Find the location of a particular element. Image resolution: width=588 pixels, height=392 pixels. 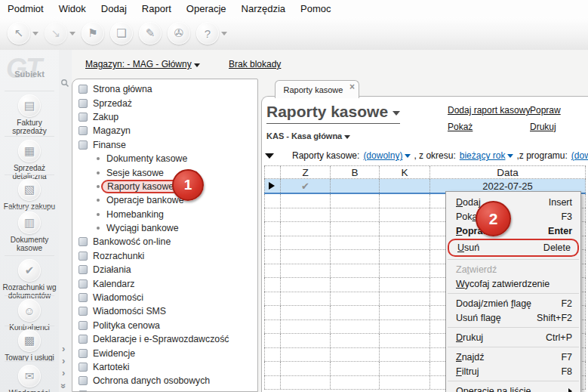

tree-item-label: Działania is located at coordinates (112, 270).